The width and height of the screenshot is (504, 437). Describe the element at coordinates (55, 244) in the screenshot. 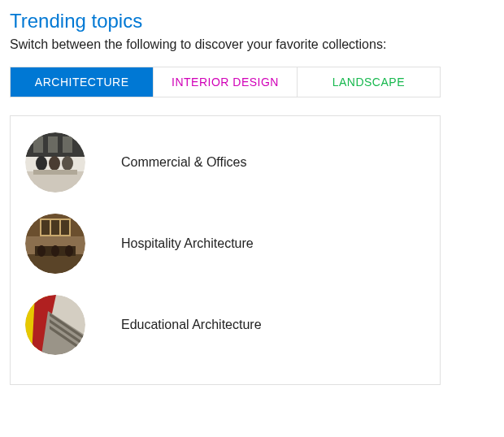

I see `thumb-hospitality` at that location.